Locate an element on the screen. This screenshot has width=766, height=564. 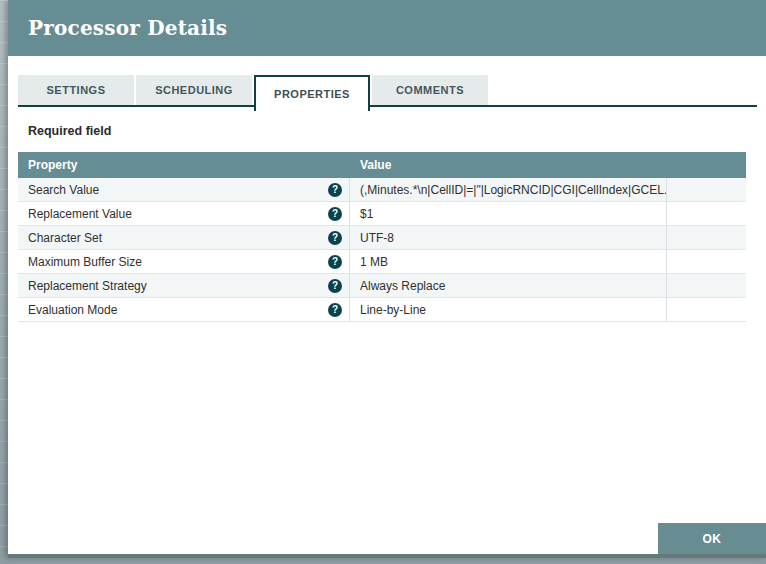
dialog-titlebar: Processor Details is located at coordinates (387, 28).